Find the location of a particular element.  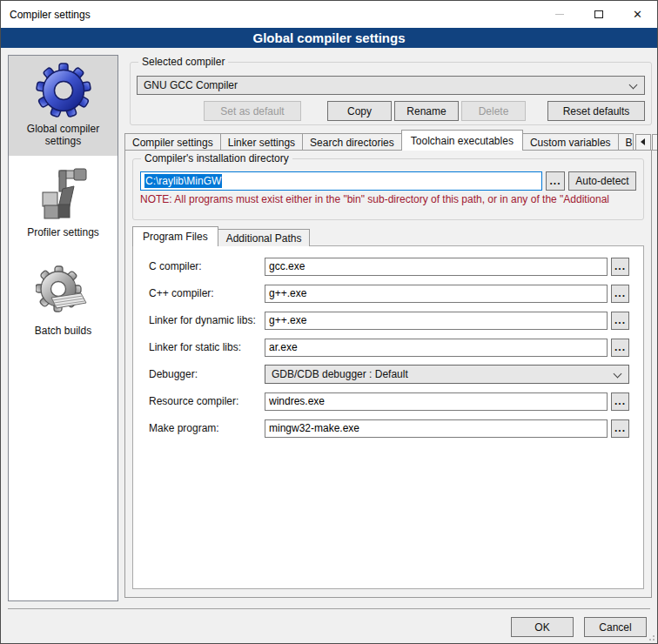

form-row-c-compiler: C compiler: ... is located at coordinates (389, 266).